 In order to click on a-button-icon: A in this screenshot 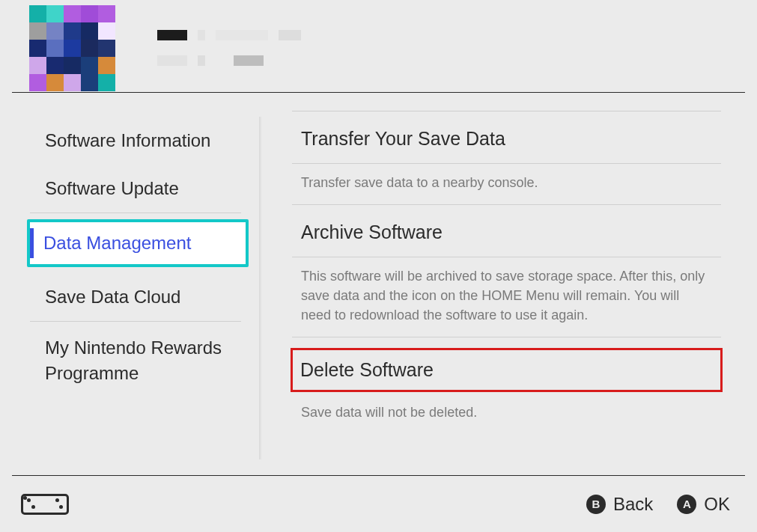, I will do `click(687, 504)`.